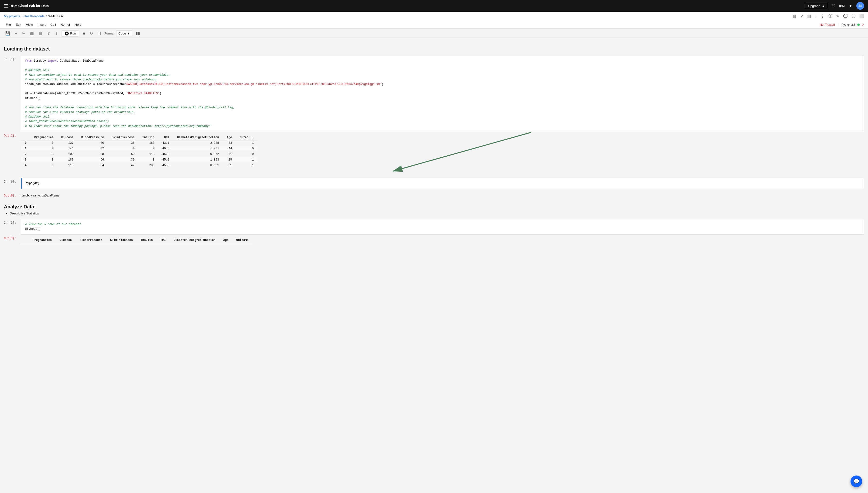 The width and height of the screenshot is (868, 493). I want to click on t2-col-preg: Pregnancies, so click(42, 240).